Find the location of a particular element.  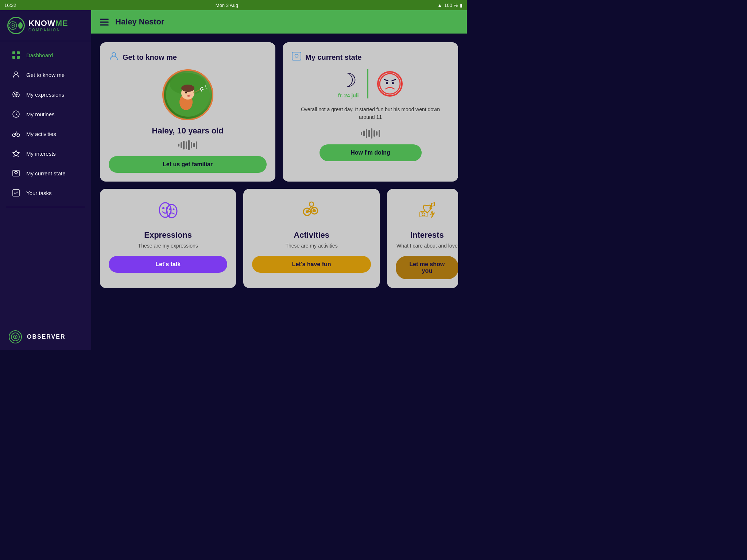

sidebar-item-my-expressions: My expressions is located at coordinates (46, 94).